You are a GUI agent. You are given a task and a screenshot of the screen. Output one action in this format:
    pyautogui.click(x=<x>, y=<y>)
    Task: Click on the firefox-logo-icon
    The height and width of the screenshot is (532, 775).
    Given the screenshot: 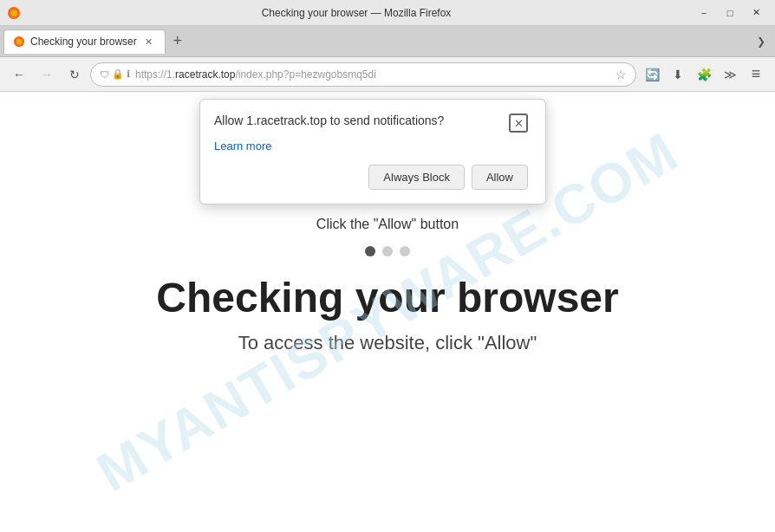 What is the action you would take?
    pyautogui.click(x=14, y=13)
    